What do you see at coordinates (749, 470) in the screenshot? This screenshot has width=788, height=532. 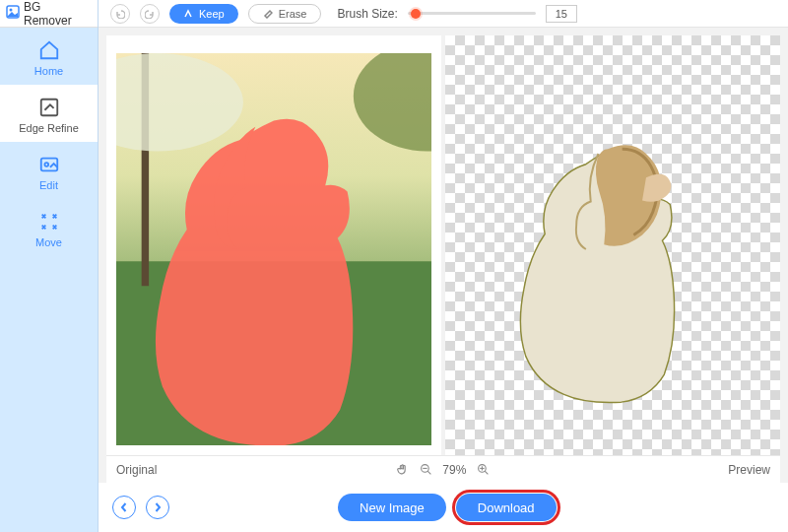 I see `preview-label: Preview` at bounding box center [749, 470].